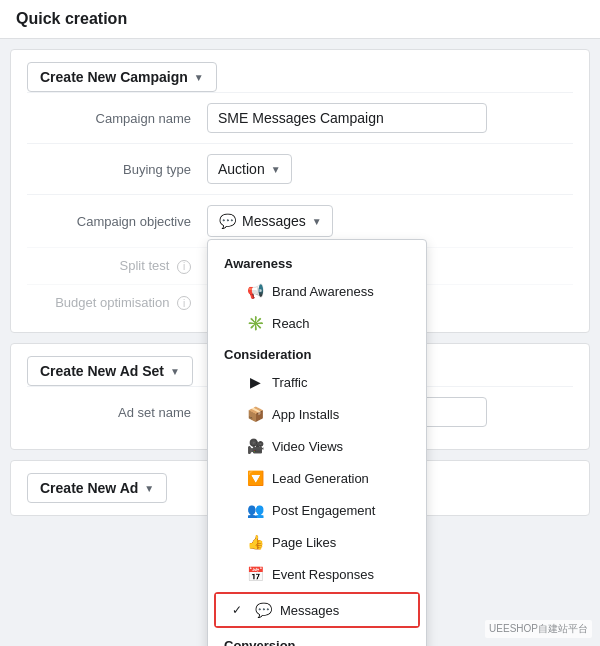 This screenshot has height=646, width=600. I want to click on ad-set-name-label: Ad set name, so click(117, 412).